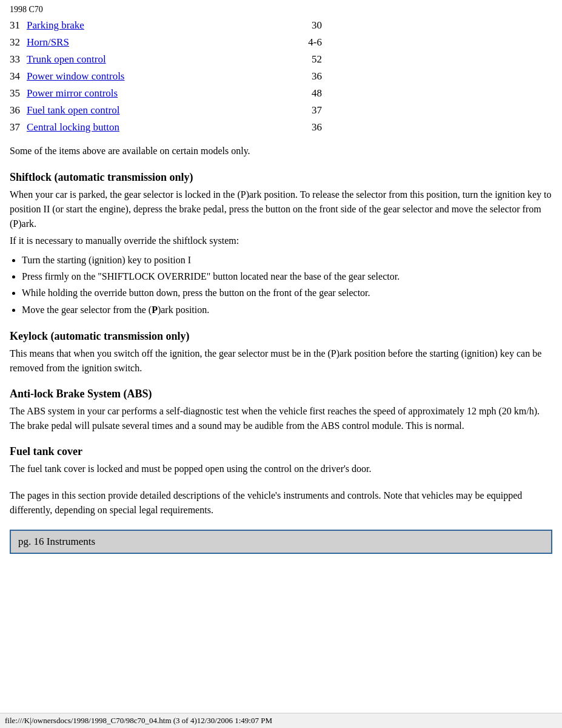 This screenshot has width=562, height=728. What do you see at coordinates (281, 410) in the screenshot?
I see `section-abs: Anti-lock Brake System (ABS) The ABS sys…` at bounding box center [281, 410].